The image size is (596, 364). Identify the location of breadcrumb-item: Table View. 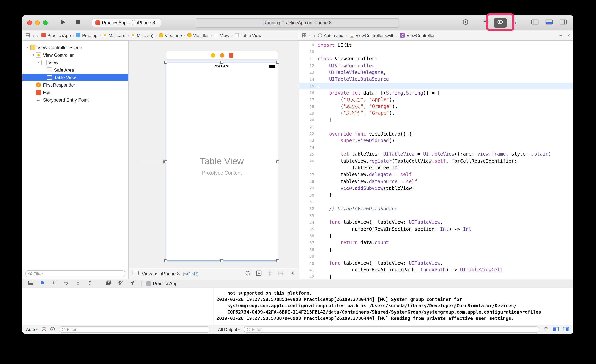
(248, 35).